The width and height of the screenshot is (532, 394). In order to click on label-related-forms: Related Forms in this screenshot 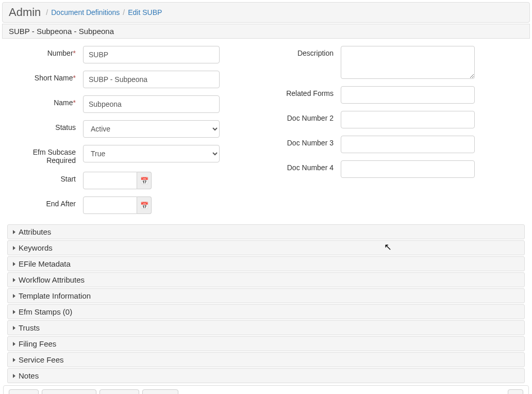, I will do `click(307, 92)`.